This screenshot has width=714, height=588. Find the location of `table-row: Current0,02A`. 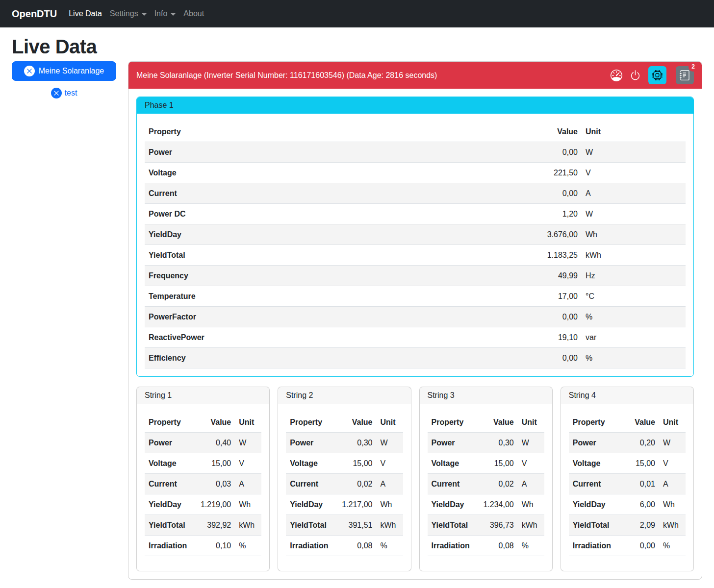

table-row: Current0,02A is located at coordinates (344, 484).